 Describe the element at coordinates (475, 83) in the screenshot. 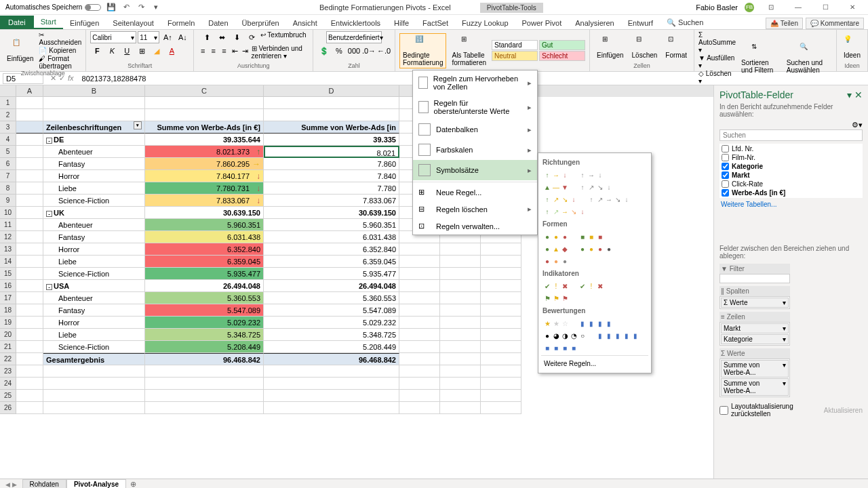

I see `cf-highlight-rules: Regeln zum Hervorheben von Zellen▸` at that location.